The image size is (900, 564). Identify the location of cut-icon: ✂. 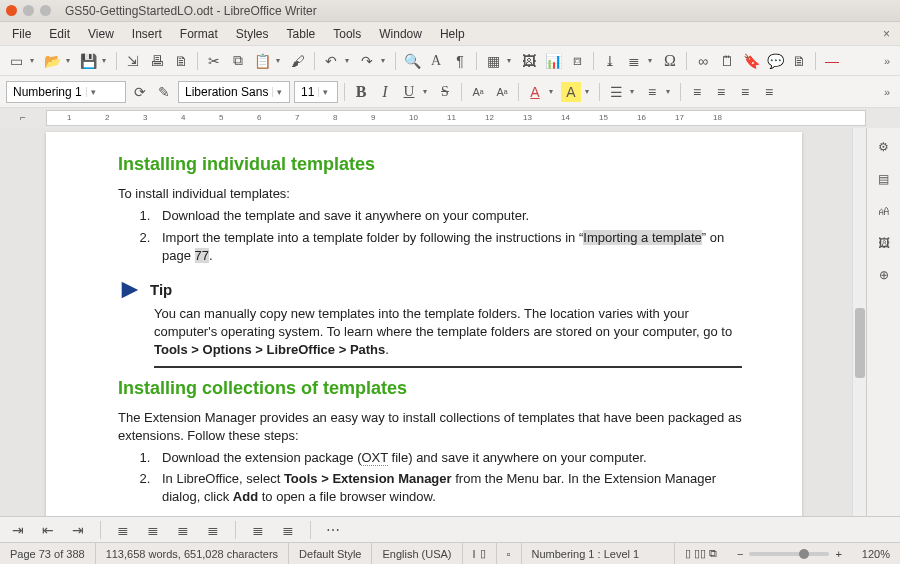
(214, 61).